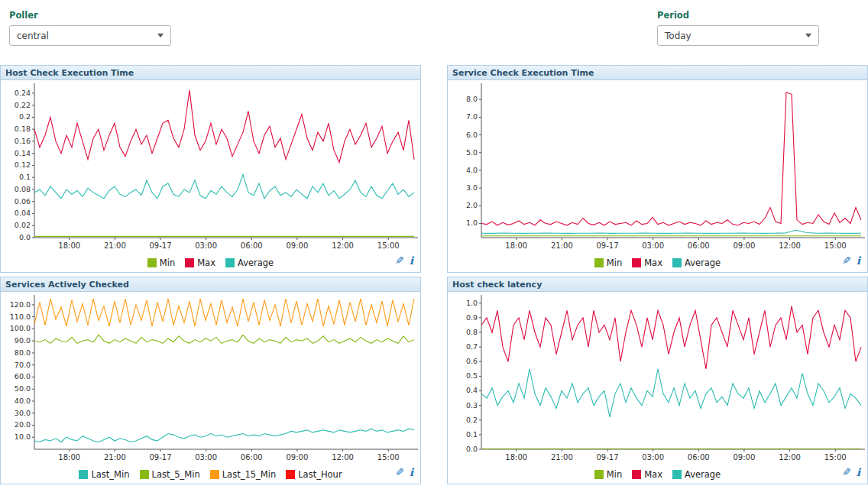 The image size is (868, 489). I want to click on svg-text: 40.0, so click(23, 400).